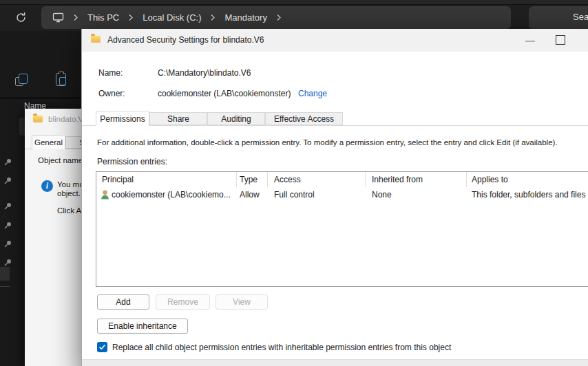 This screenshot has width=588, height=366. I want to click on dialog-footer, so click(335, 363).